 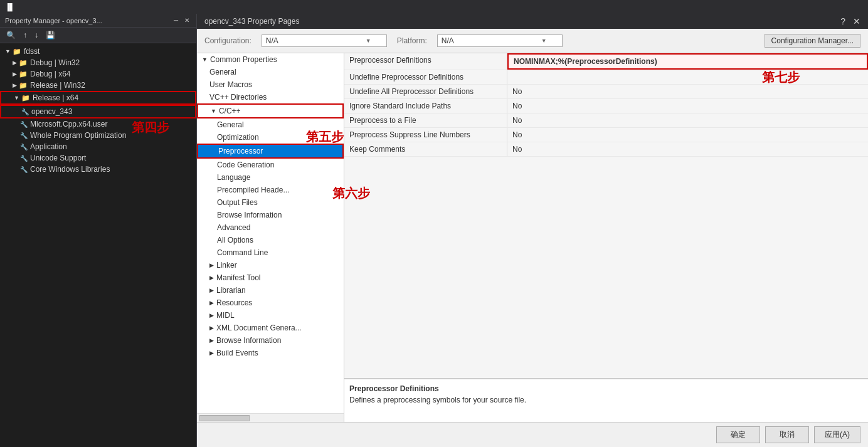 What do you see at coordinates (252, 21) in the screenshot?
I see `right-panel-title: opencv_343 Property Pages` at bounding box center [252, 21].